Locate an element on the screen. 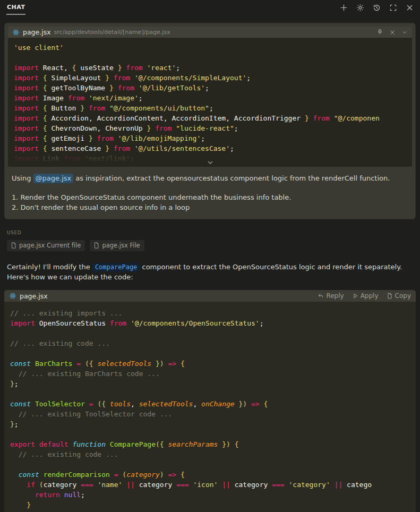  code-line: import { ChevronDown, ChevronUp } from "… is located at coordinates (213, 129).